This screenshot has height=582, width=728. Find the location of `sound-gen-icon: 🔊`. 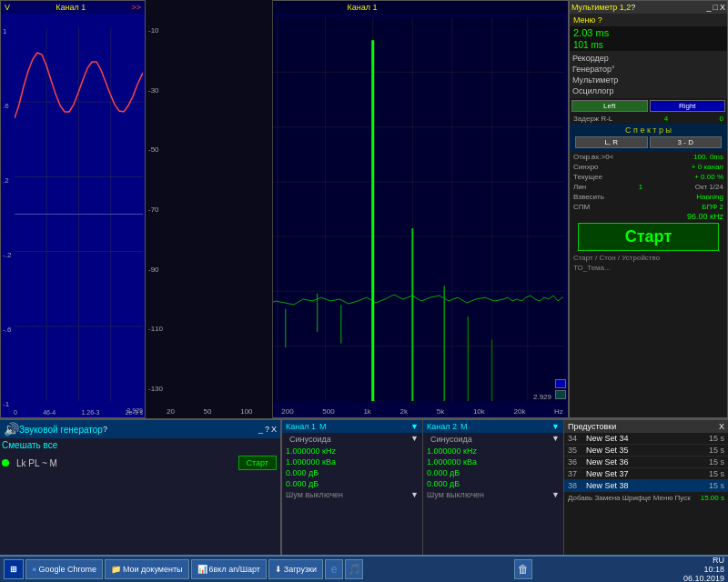

sound-gen-icon: 🔊 is located at coordinates (11, 429).